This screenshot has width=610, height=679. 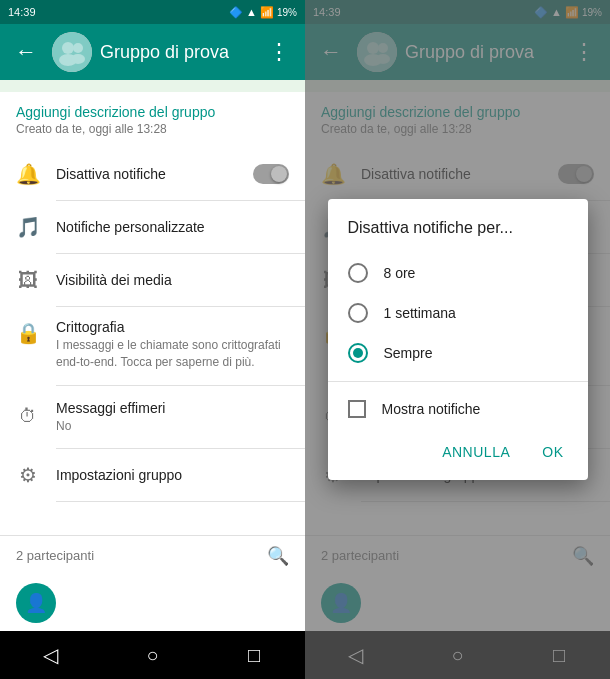 I want to click on toggle-thumb, so click(x=279, y=174).